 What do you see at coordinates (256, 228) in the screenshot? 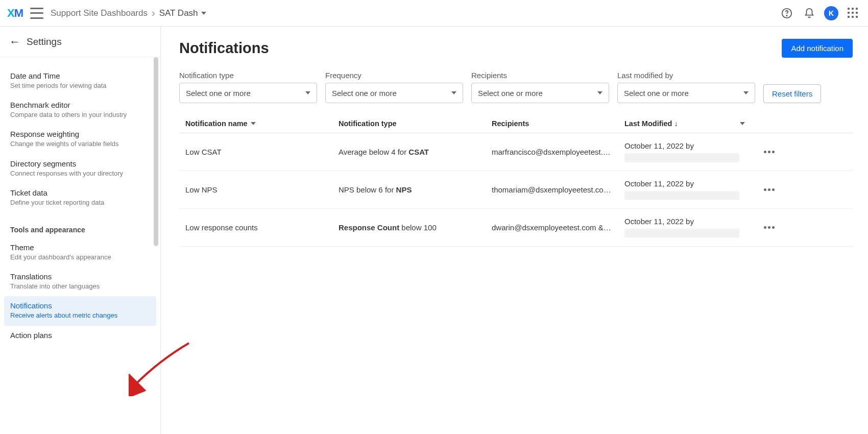
I see `cell-name: Low response counts` at bounding box center [256, 228].